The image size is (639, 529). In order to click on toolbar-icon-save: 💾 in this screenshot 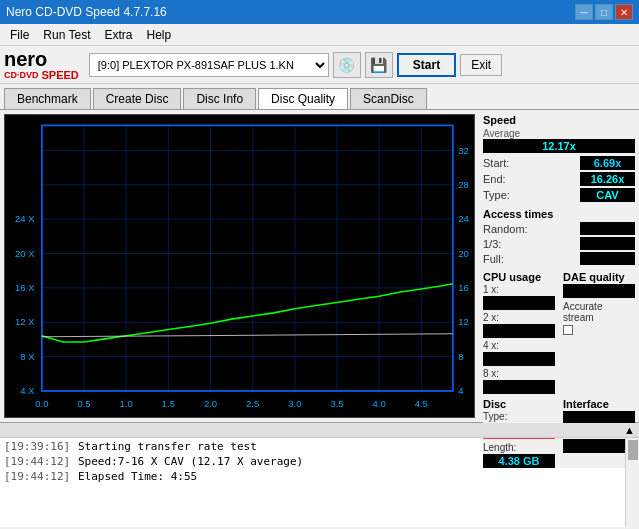, I will do `click(379, 65)`.